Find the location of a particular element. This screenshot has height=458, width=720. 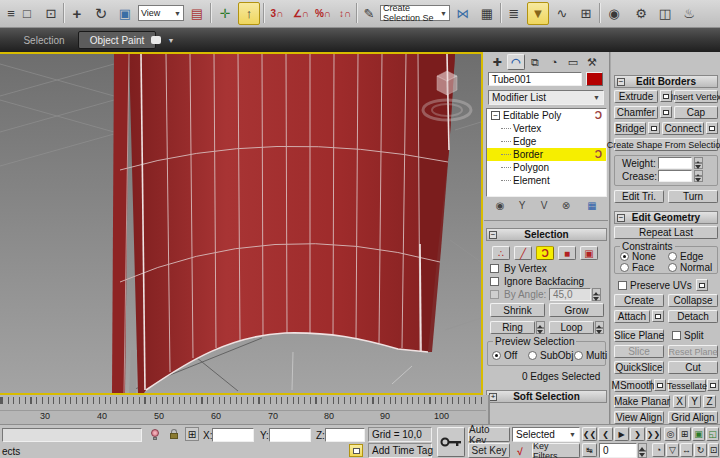

tab-hierarchy-icon: ⧉ is located at coordinates (535, 62).